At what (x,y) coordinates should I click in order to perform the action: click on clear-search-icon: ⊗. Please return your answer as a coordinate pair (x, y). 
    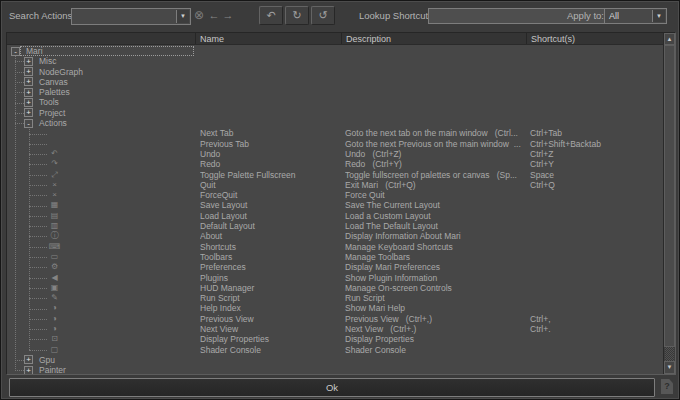
    Looking at the image, I should click on (199, 16).